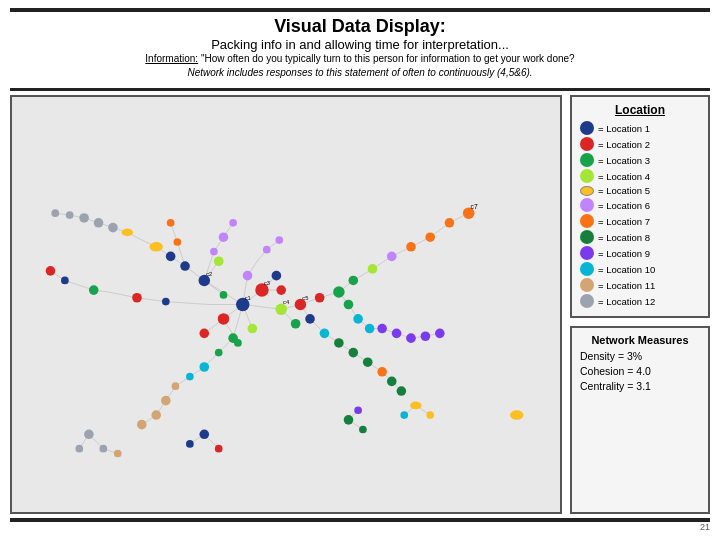  Describe the element at coordinates (172, 58) in the screenshot. I see `info-label: Information:` at that location.